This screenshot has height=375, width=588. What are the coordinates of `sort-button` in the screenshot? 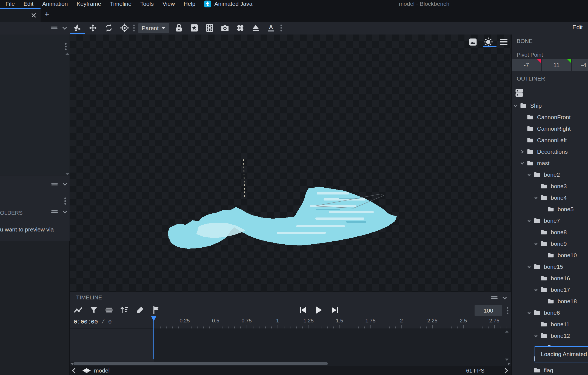 It's located at (124, 310).